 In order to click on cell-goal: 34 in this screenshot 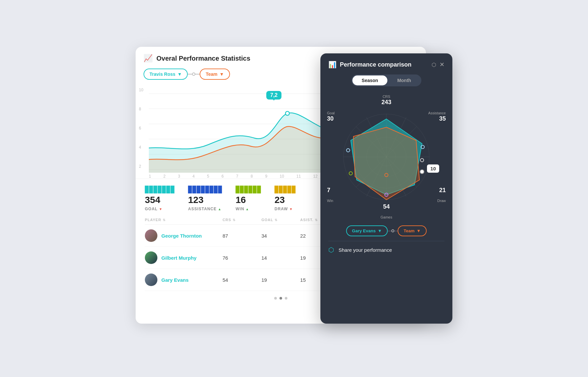, I will do `click(281, 236)`.